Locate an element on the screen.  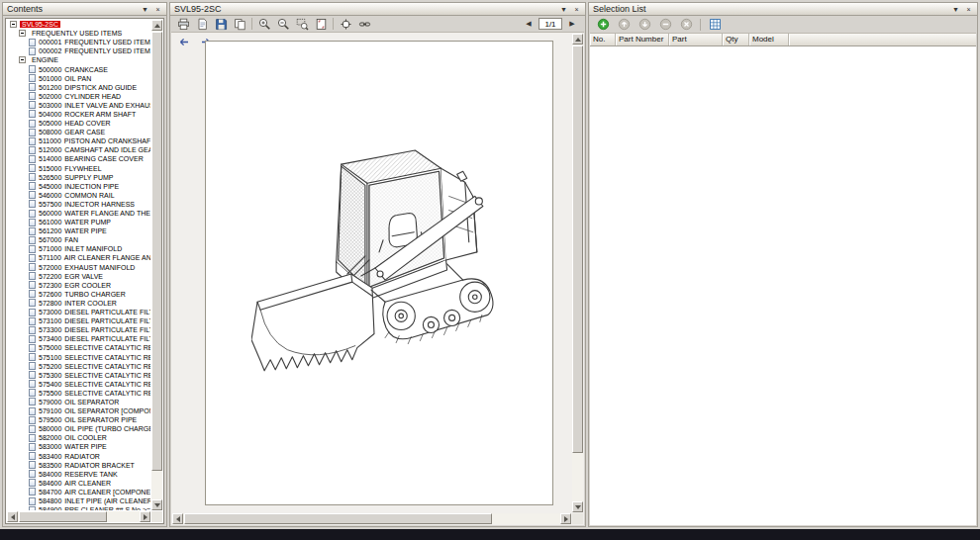
tree-row: 508000 GEAR CASE is located at coordinates (79, 133).